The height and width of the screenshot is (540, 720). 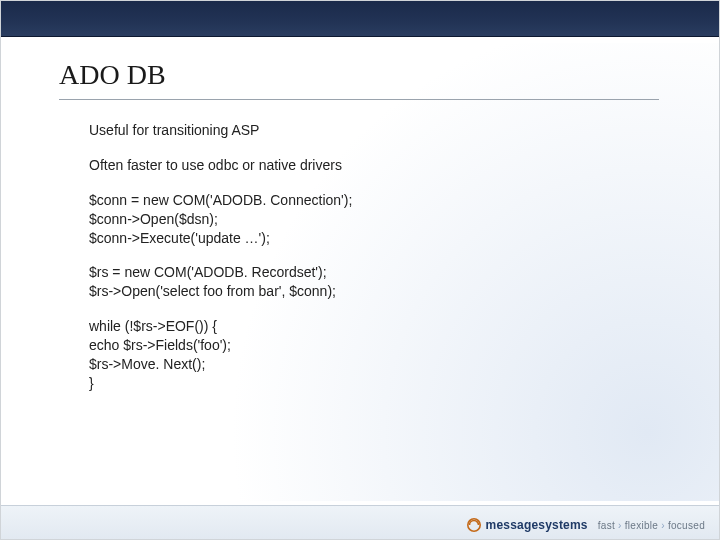 I want to click on slide-title: ADO DB, so click(x=112, y=75).